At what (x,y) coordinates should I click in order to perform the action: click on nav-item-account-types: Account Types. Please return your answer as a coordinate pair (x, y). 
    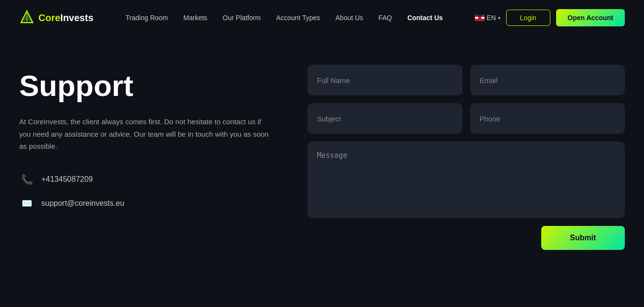
    Looking at the image, I should click on (298, 18).